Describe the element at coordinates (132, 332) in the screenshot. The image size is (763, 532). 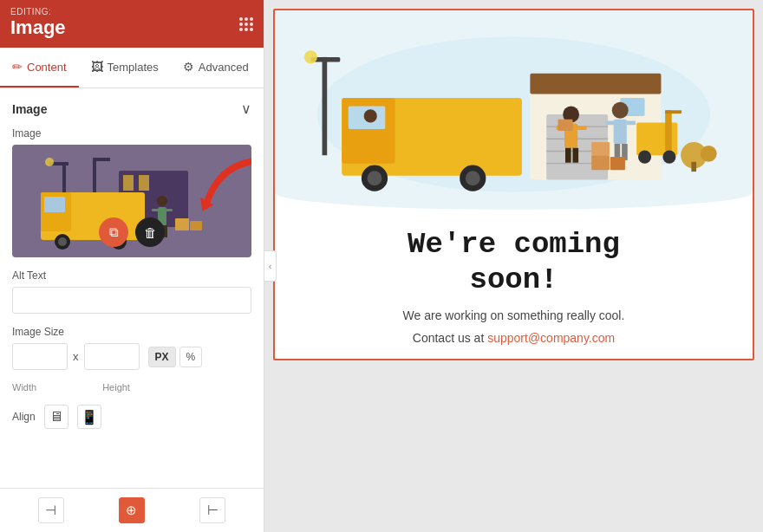
I see `image-size-label: Image Size` at that location.